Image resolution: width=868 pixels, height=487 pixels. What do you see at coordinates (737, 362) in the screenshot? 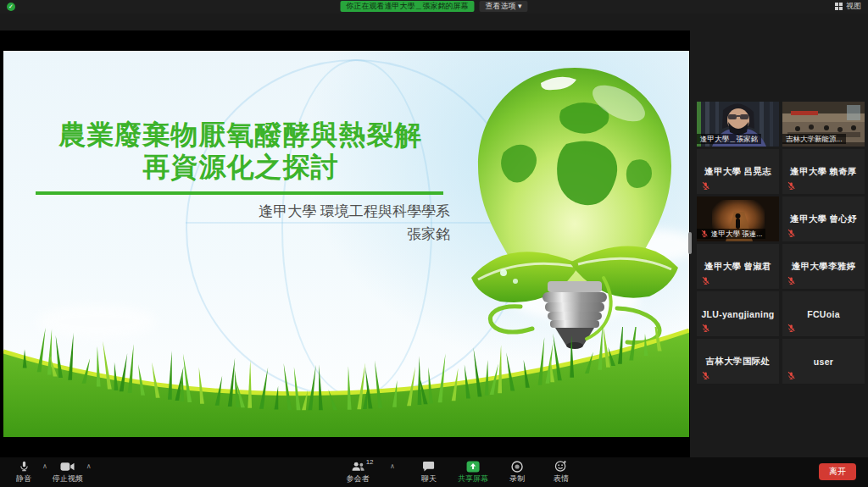
I see `participant-name: 吉林大学国际处` at bounding box center [737, 362].